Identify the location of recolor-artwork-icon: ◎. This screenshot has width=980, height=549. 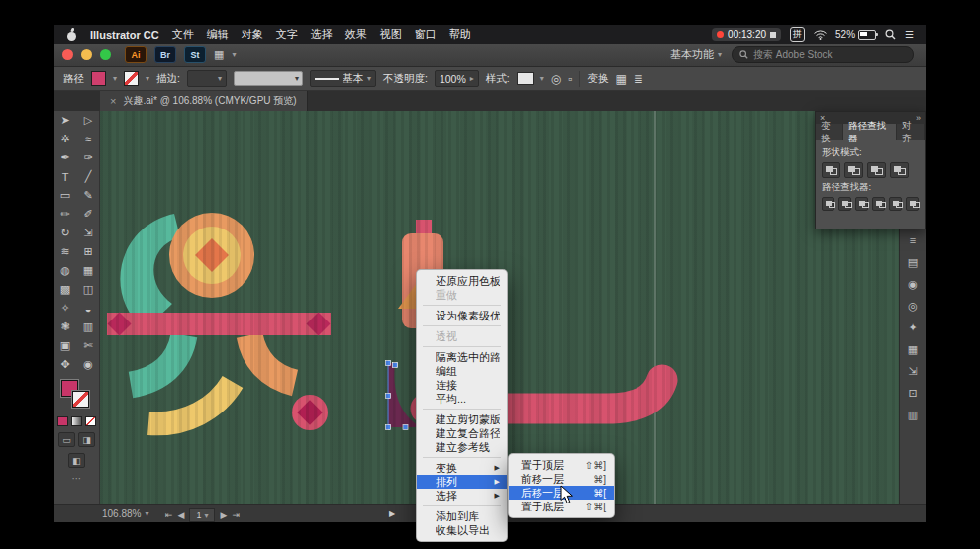
(556, 79).